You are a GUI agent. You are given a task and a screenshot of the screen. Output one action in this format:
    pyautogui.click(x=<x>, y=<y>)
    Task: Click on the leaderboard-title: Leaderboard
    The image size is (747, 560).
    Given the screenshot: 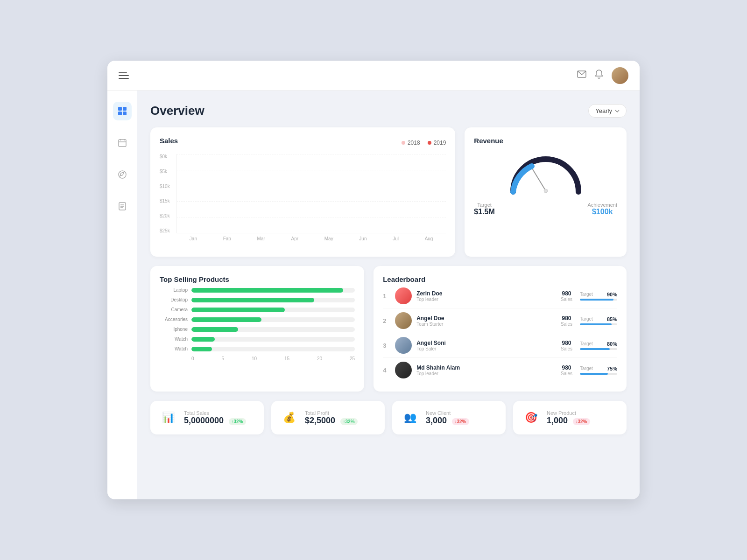 What is the action you would take?
    pyautogui.click(x=404, y=279)
    